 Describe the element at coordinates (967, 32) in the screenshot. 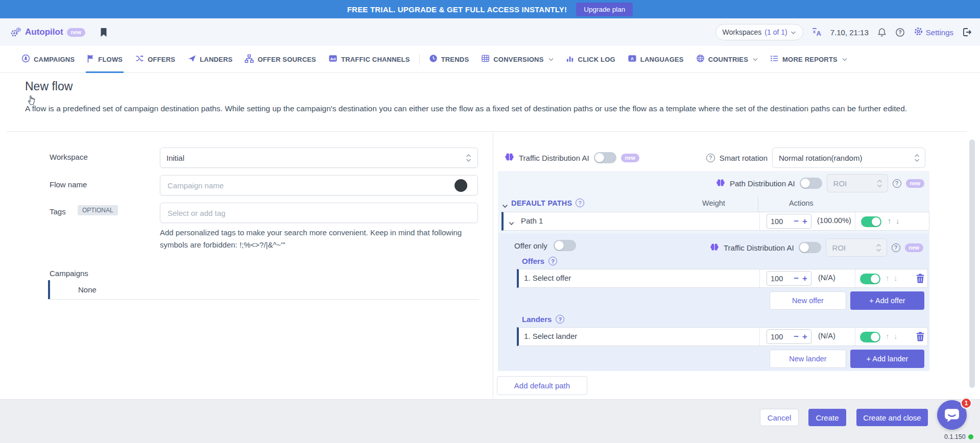

I see `logout-icon` at that location.